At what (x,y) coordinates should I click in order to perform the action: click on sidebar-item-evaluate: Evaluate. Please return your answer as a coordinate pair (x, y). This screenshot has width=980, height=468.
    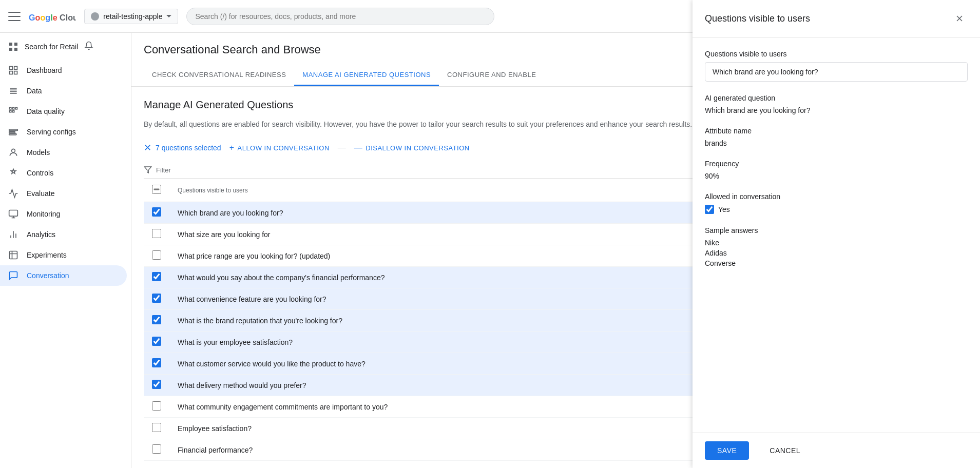
    Looking at the image, I should click on (64, 193).